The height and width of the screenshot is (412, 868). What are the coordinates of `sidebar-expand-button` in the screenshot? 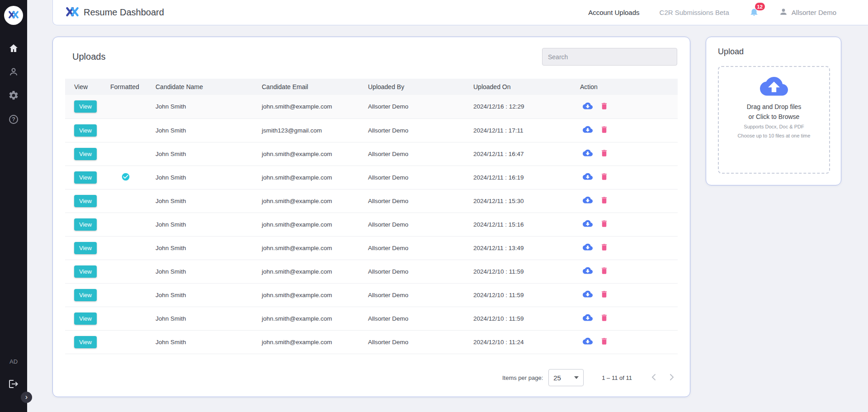 It's located at (26, 397).